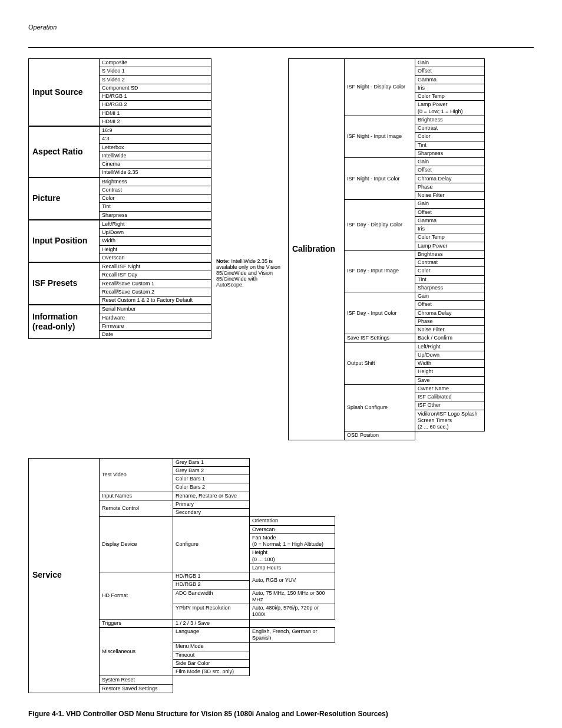 The height and width of the screenshot is (728, 562). Describe the element at coordinates (292, 612) in the screenshot. I see `service-sub3: Auto, 480i/p, 576i/p, 720p or 1080i` at that location.